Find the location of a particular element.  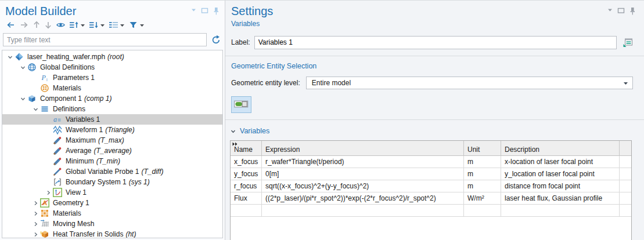

settings-subtitle: Variables is located at coordinates (438, 24).